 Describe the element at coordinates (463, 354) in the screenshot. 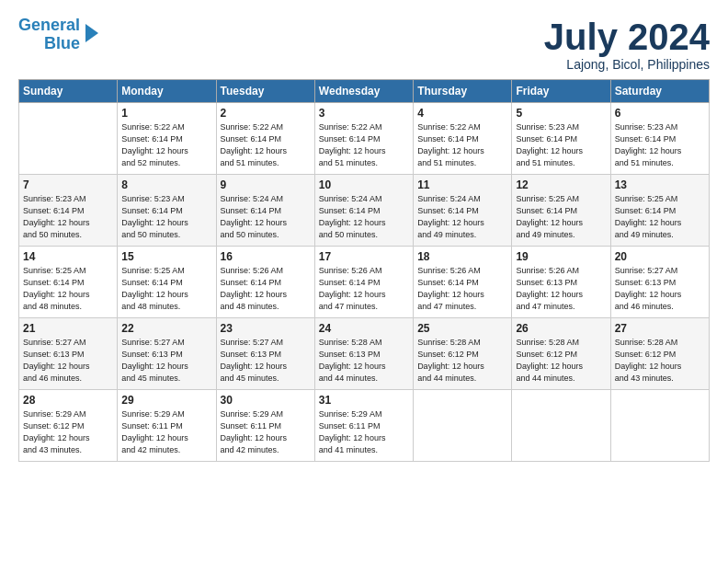

I see `table-row: 25Sunrise: 5:28 AM Sunset: 6:12 PM Dayli…` at that location.